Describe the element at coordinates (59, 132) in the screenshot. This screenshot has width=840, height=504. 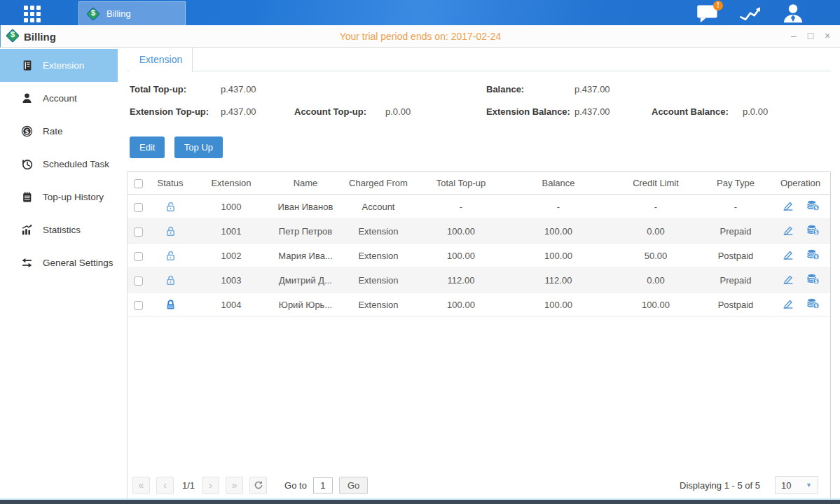
I see `sidebar-item-rate: $Rate` at that location.